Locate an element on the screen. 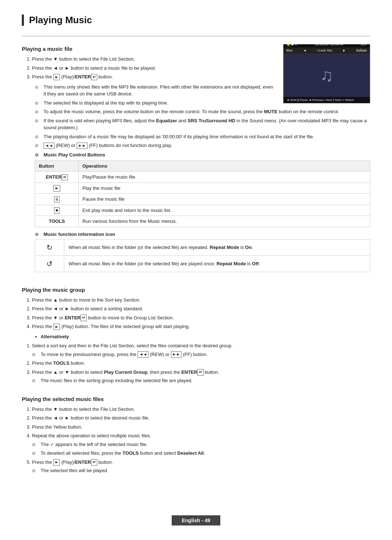 Image resolution: width=392 pixels, height=540 pixels. player-top-bar: 🔒 ▶ ↺ 00:00:04 / 00:04:04 3/37 is located at coordinates (327, 46).